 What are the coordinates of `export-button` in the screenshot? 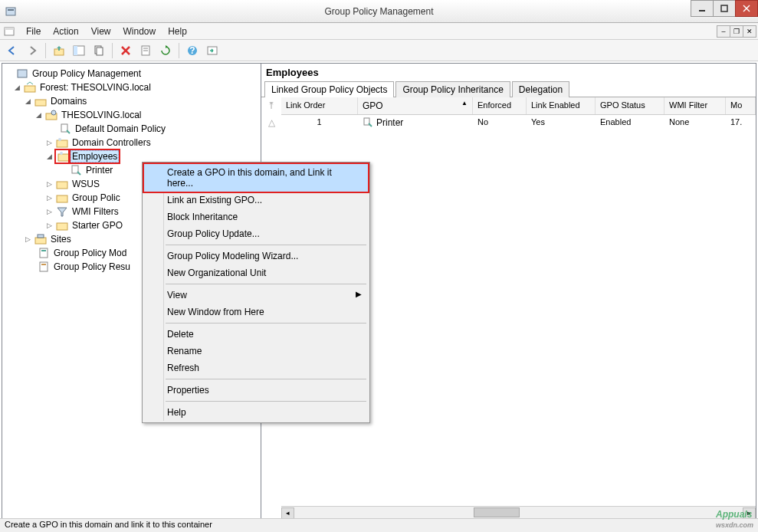 It's located at (212, 51).